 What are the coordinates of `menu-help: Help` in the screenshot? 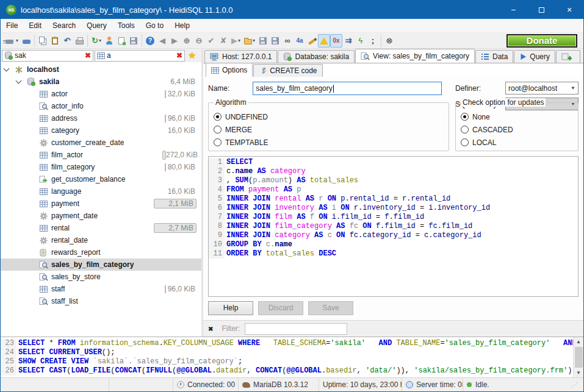 It's located at (182, 26).